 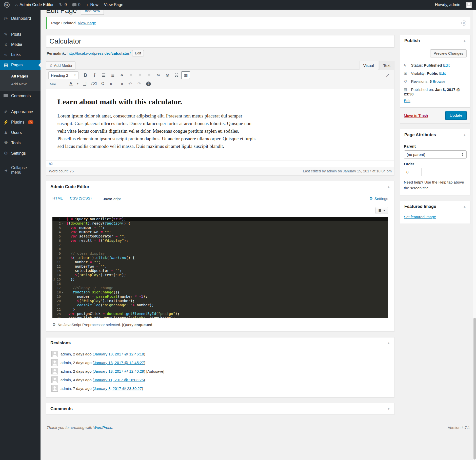 What do you see at coordinates (220, 125) in the screenshot?
I see `editor-content-body: Learn about math with this calculator. L…` at bounding box center [220, 125].